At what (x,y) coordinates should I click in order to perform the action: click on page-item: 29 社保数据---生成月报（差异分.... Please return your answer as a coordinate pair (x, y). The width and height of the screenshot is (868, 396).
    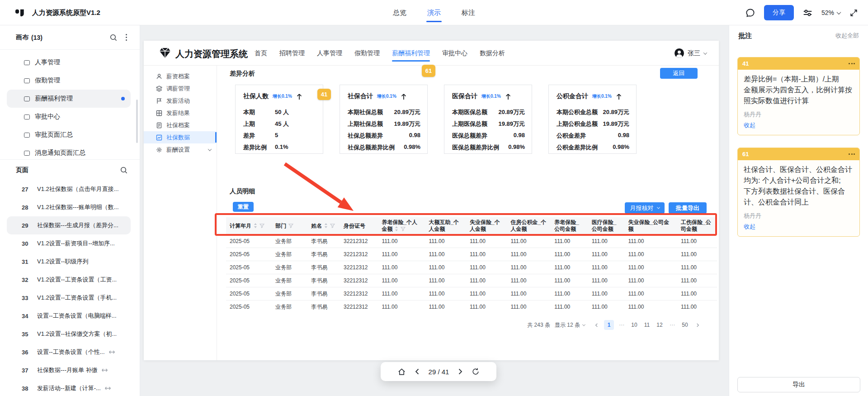
    Looking at the image, I should click on (69, 225).